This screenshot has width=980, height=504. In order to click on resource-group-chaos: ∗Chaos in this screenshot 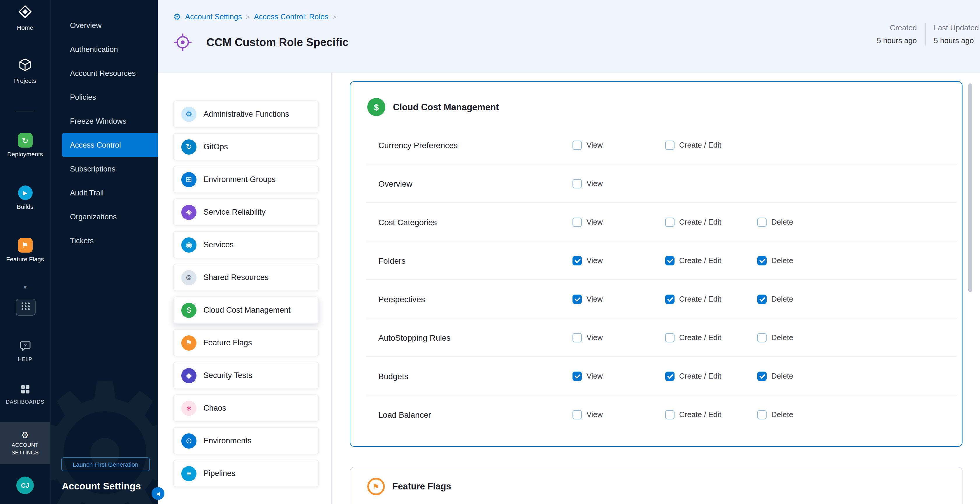, I will do `click(246, 408)`.